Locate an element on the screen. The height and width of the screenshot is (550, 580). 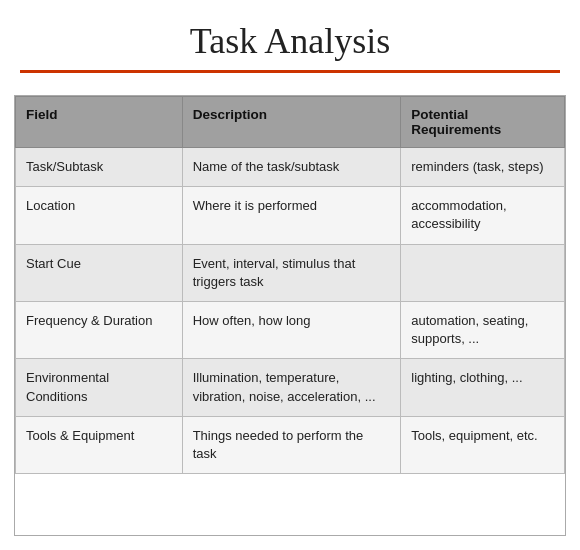
header-description: Description is located at coordinates (292, 122).